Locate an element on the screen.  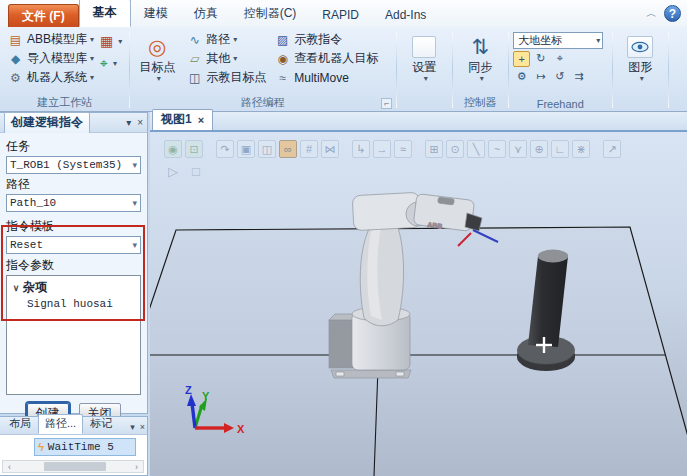
collapse-ribbon-icon: ︿ is located at coordinates (652, 14).